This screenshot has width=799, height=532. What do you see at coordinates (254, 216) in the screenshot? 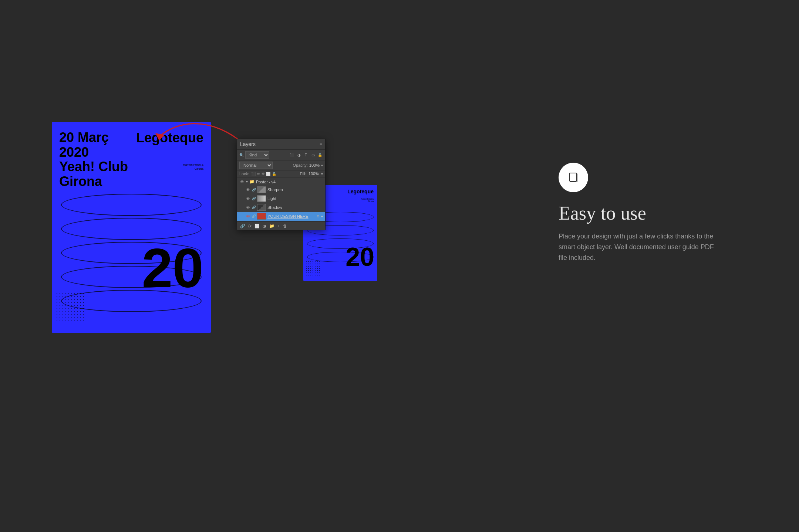
I see `your-design-link-icon: 🔗` at bounding box center [254, 216].